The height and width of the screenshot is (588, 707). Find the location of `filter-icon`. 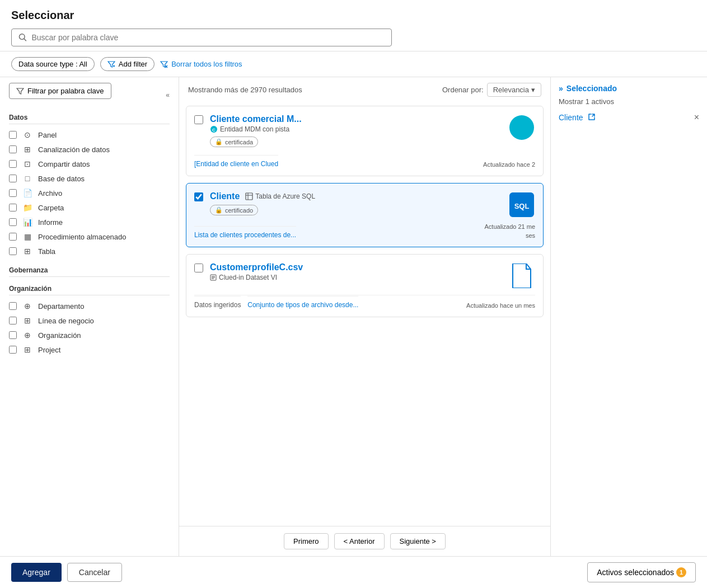

filter-icon is located at coordinates (111, 64).